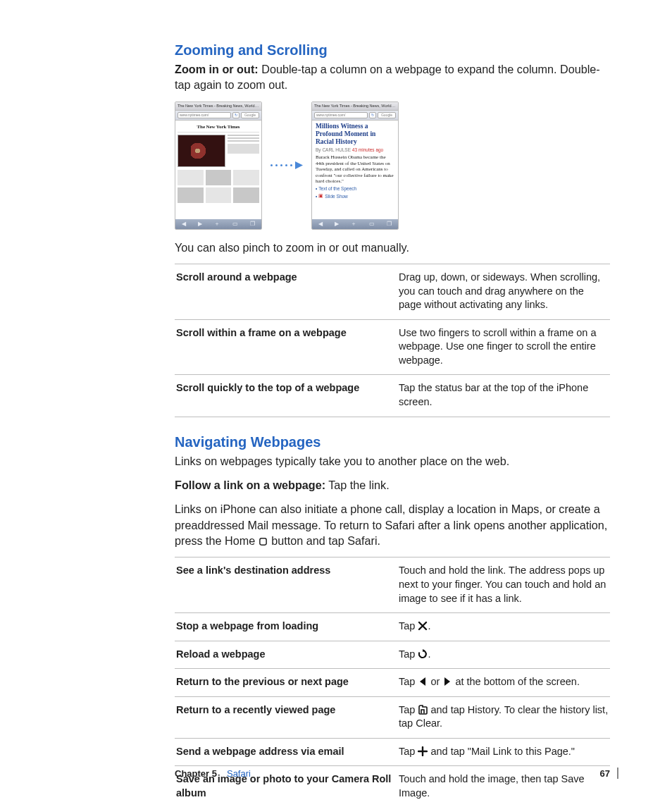  I want to click on table-row-label: Scroll within a frame on a webpage, so click(286, 347).